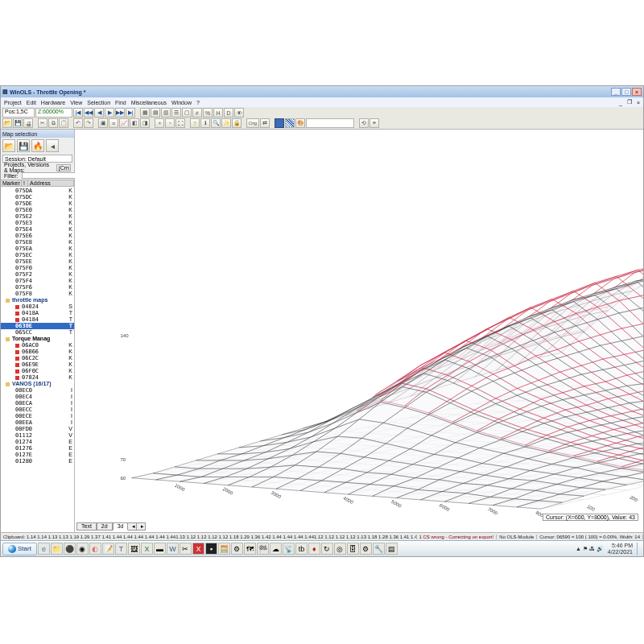 The height and width of the screenshot is (644, 644). Describe the element at coordinates (353, 549) in the screenshot. I see `tb-db-icon: 🗄` at that location.